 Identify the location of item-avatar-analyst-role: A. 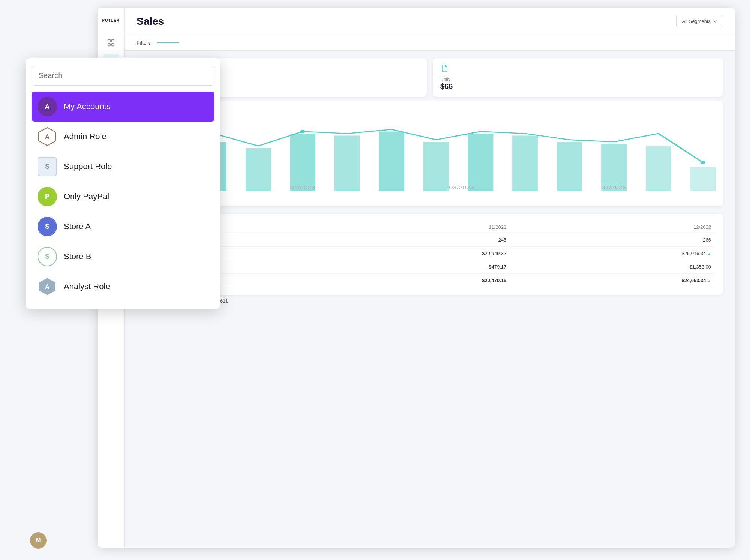
(47, 287).